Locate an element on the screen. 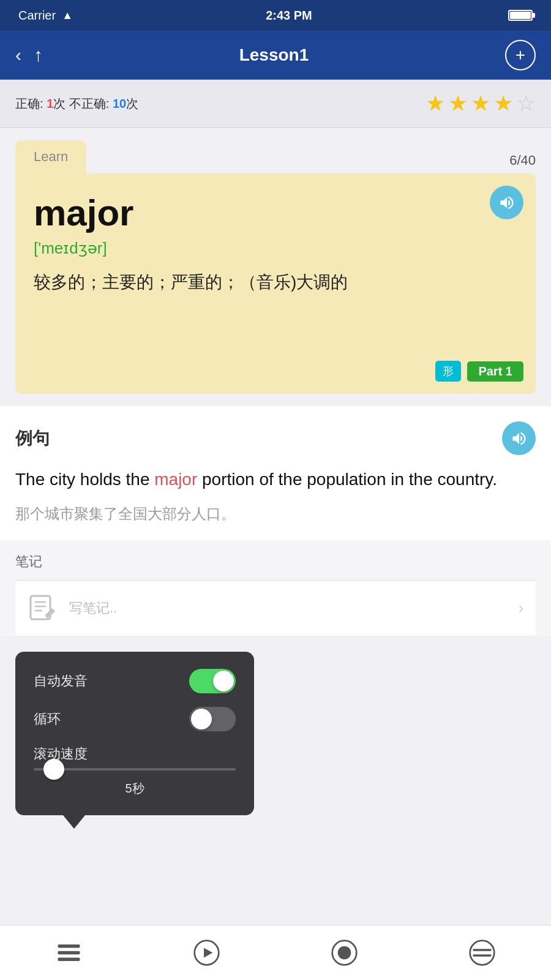  stats-bar: 正确: 1次 不正确: 10次 ★ ★ ★ ★ ☆ is located at coordinates (276, 104).